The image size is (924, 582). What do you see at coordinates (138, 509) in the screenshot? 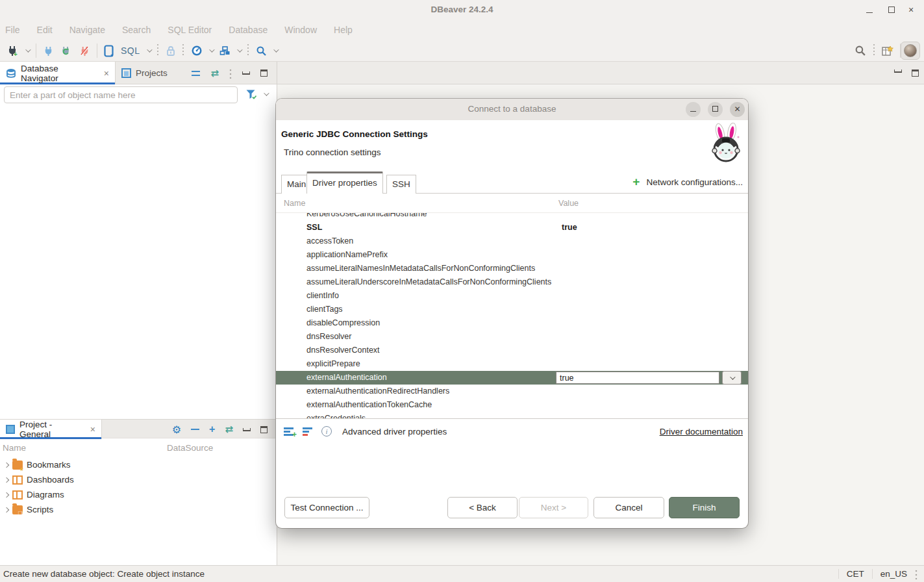
I see `tree-item-scripts: Scripts` at bounding box center [138, 509].